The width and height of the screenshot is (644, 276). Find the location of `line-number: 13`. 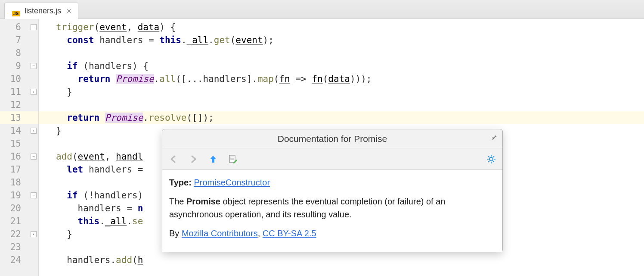

line-number: 13 is located at coordinates (19, 118).